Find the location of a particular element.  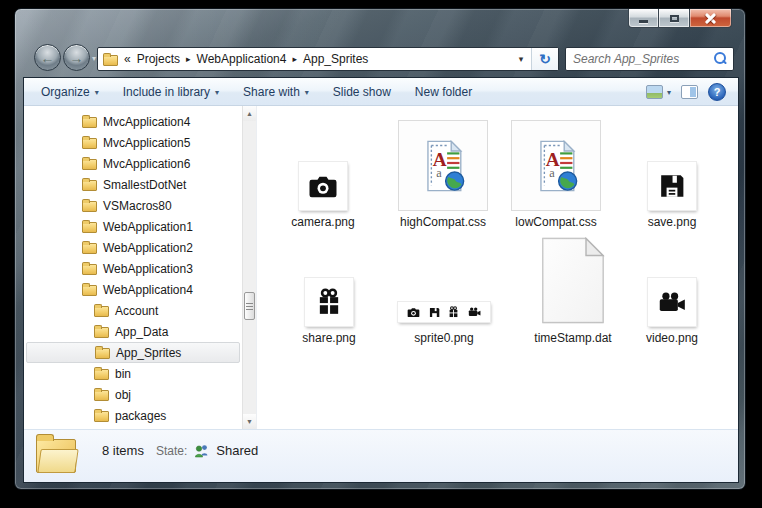

close-button is located at coordinates (710, 18).